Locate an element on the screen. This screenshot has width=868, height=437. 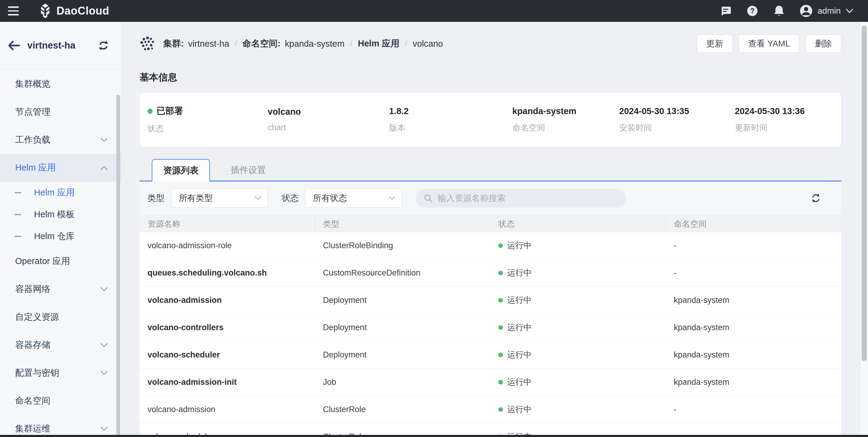
sidebar-item-custom-resources: 自定义资源 is located at coordinates (61, 317).